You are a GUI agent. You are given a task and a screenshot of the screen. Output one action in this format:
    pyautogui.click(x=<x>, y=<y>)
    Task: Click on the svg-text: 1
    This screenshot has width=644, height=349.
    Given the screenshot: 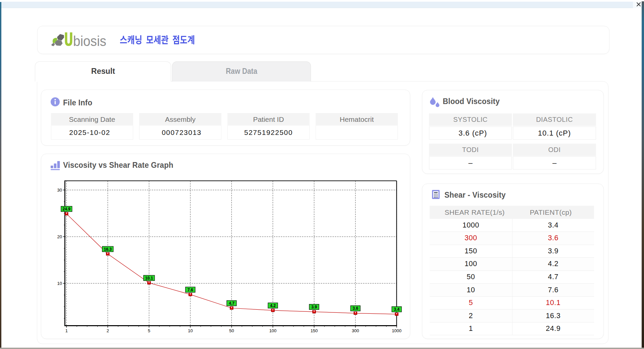 What is the action you would take?
    pyautogui.click(x=66, y=331)
    